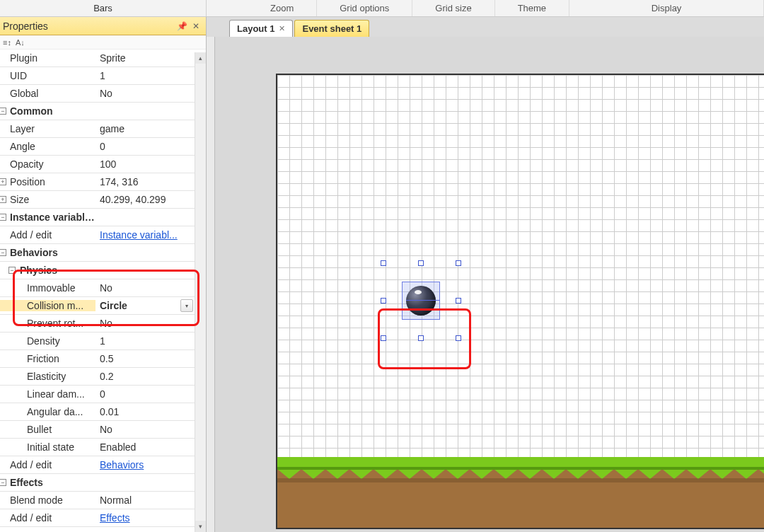 This screenshot has height=532, width=764. What do you see at coordinates (48, 412) in the screenshot?
I see `prop-angular-damping-label: Angular da...` at bounding box center [48, 412].